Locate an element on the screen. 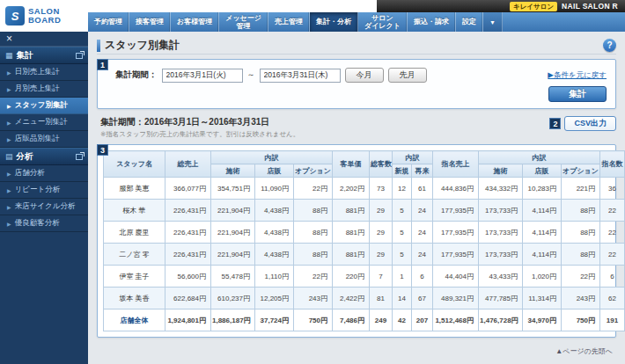 Image resolution: width=625 pixels, height=364 pixels. col-header-option: オプション is located at coordinates (313, 171).